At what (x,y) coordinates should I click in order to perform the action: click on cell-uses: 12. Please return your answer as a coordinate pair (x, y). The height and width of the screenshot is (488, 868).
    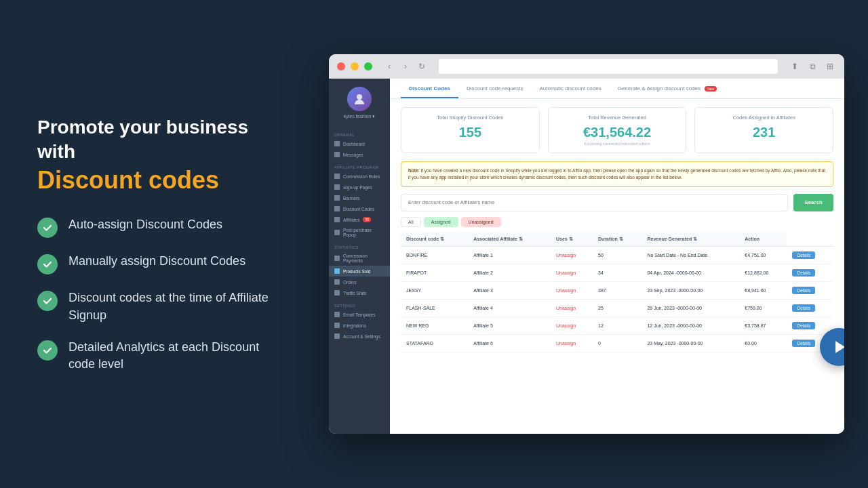
    Looking at the image, I should click on (617, 325).